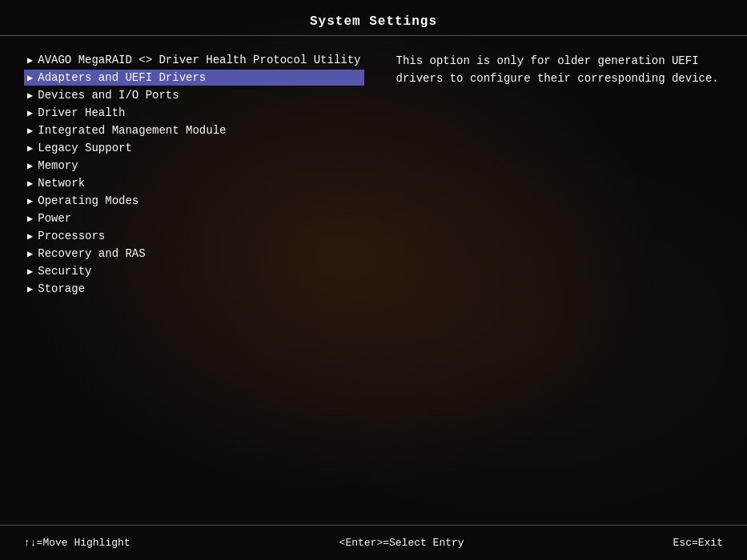  Describe the element at coordinates (194, 236) in the screenshot. I see `menu-item-processors: ▶Processors` at that location.